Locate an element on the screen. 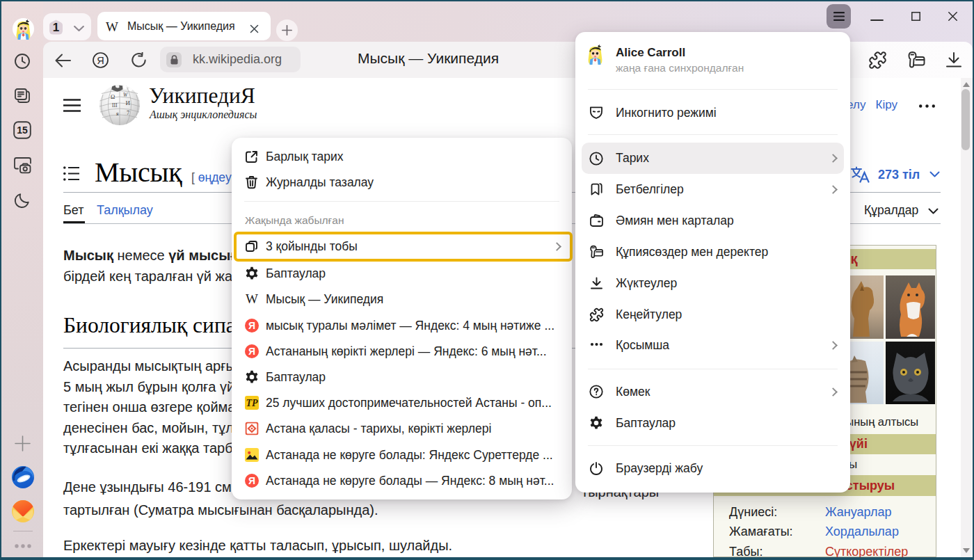  svg-text: я is located at coordinates (118, 114).